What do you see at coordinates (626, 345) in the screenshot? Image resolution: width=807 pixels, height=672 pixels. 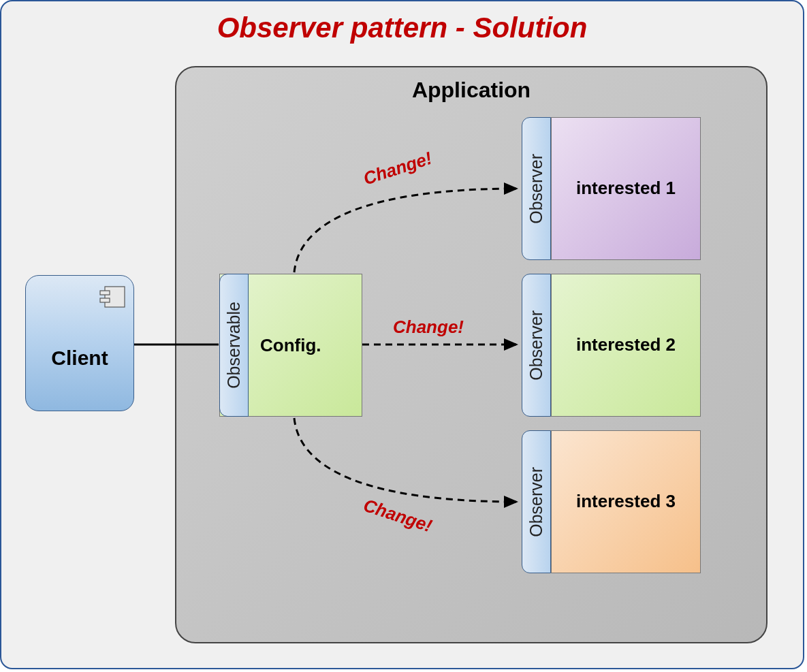 I see `interested-2-label: interested 2` at bounding box center [626, 345].